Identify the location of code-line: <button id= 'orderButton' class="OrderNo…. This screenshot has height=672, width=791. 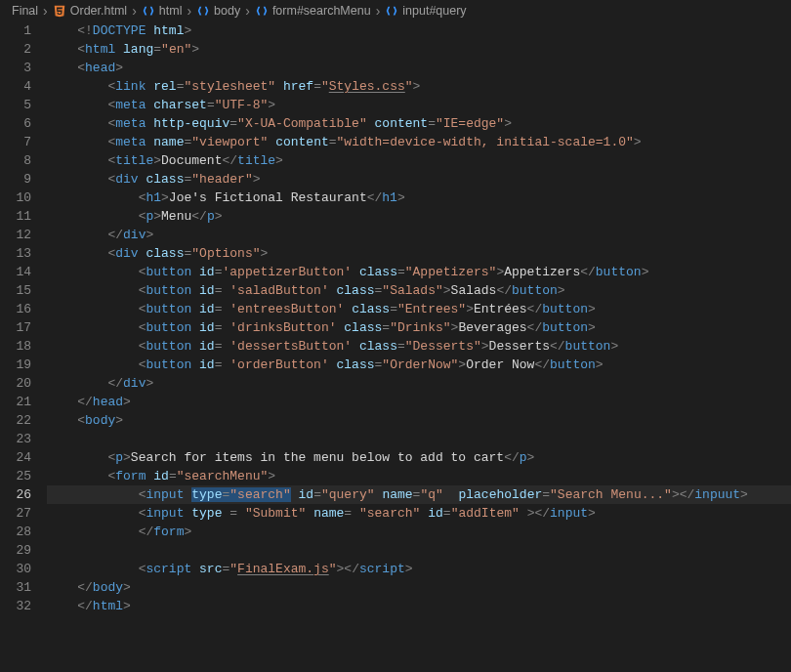
(419, 365).